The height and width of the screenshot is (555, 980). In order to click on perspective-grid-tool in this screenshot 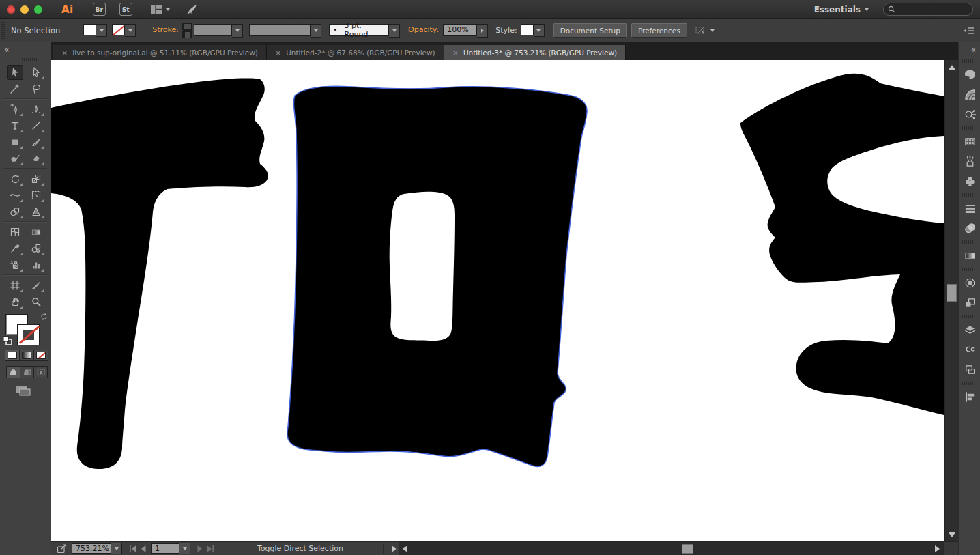, I will do `click(36, 212)`.